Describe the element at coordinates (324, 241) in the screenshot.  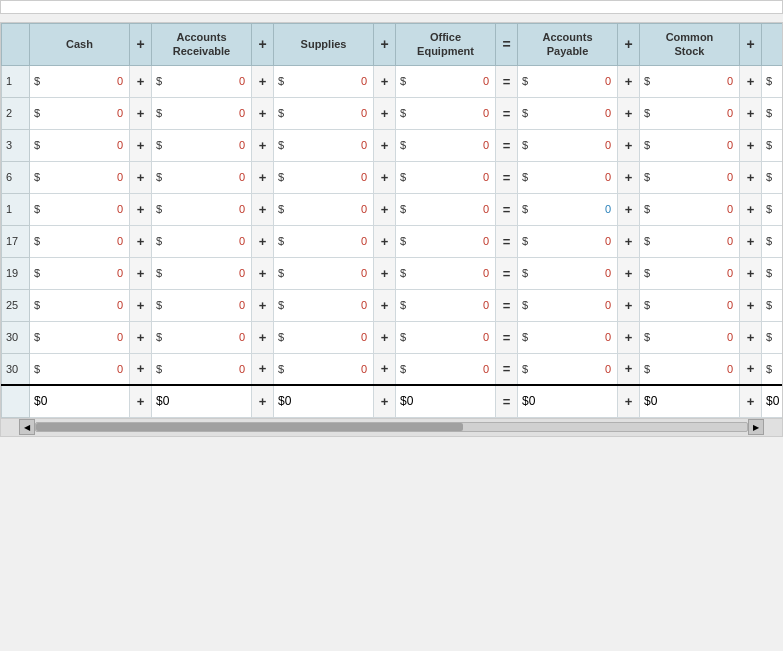
I see `cell-5-supplies: $0` at that location.